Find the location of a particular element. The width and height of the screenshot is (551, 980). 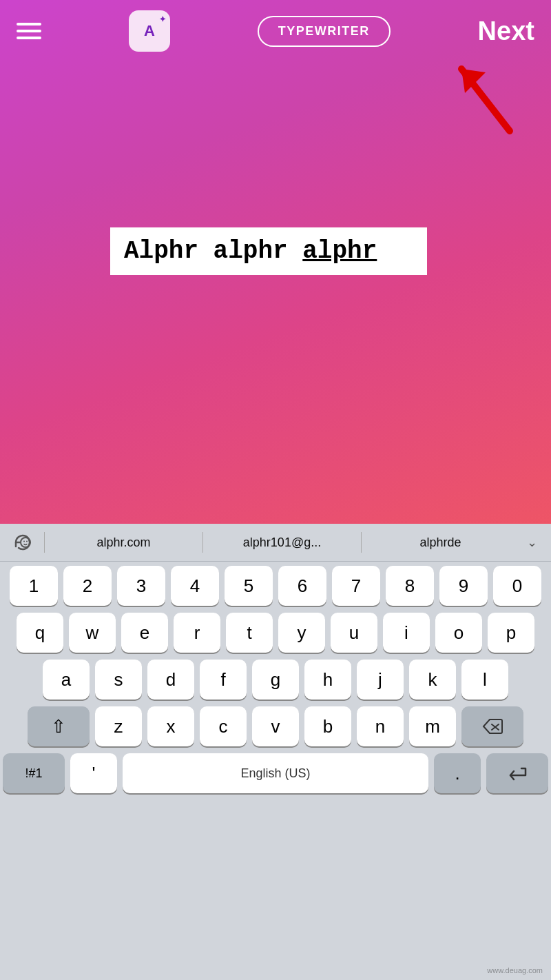

autocomplete-bar: alphr.com alphr101@g... alphrde ⌄ is located at coordinates (276, 543).